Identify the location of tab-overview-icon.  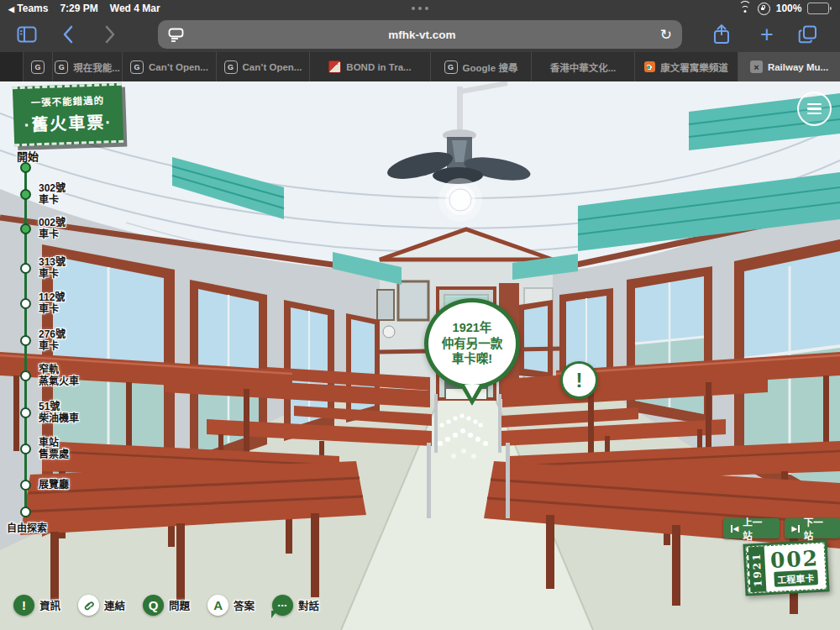
(808, 34).